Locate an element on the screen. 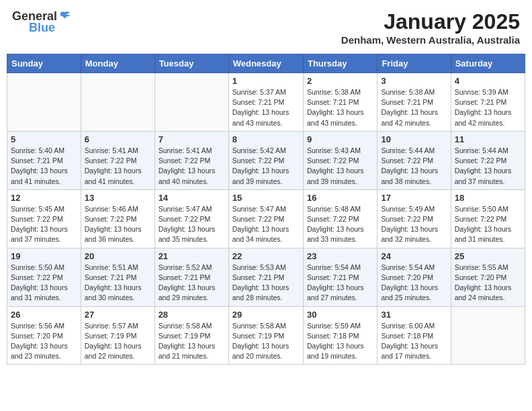 The height and width of the screenshot is (411, 532). calendar-cell: 1Sunrise: 5:37 AM Sunset: 7:21 PM Daylig… is located at coordinates (266, 102).